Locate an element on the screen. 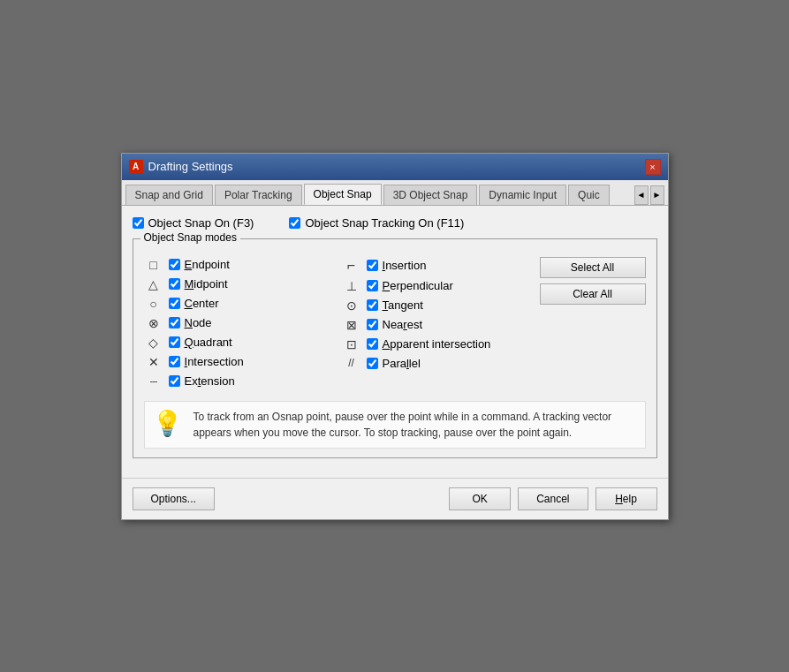 The height and width of the screenshot is (672, 789). insertion-icon: ⌐ is located at coordinates (352, 266).